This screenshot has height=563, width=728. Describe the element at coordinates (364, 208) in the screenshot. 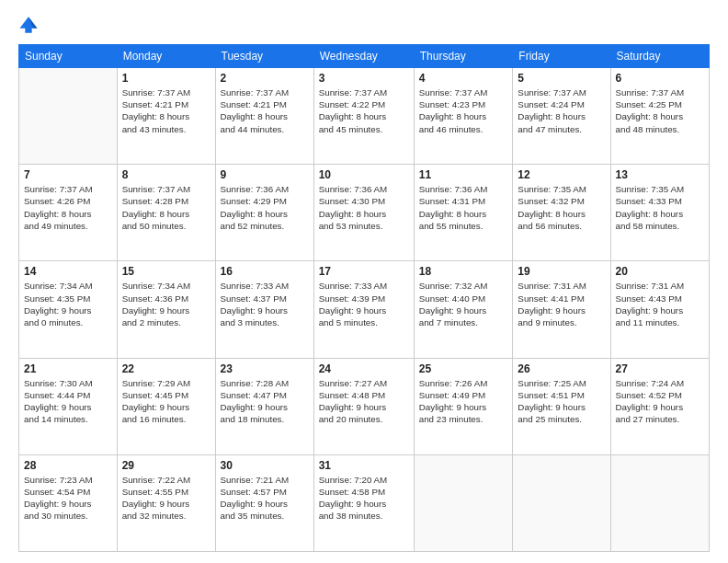

I see `day-info: Sunrise: 7:36 AM Sunset: 4:30 PM Dayligh…` at that location.